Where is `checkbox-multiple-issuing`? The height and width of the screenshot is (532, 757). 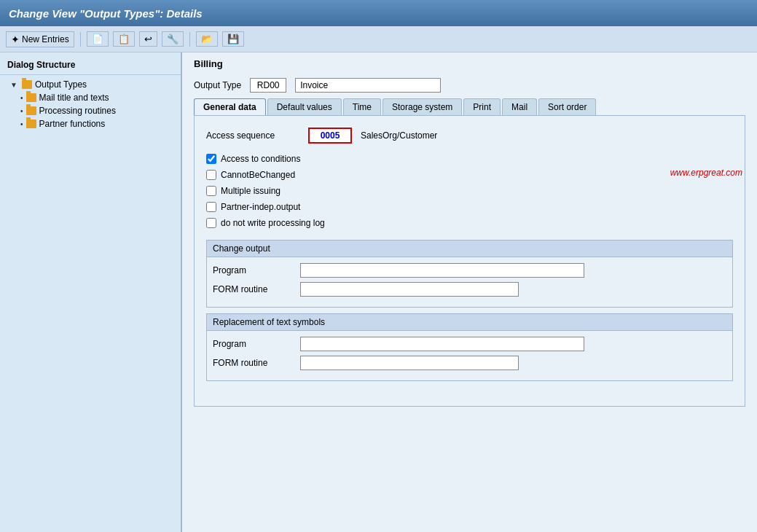 checkbox-multiple-issuing is located at coordinates (211, 191).